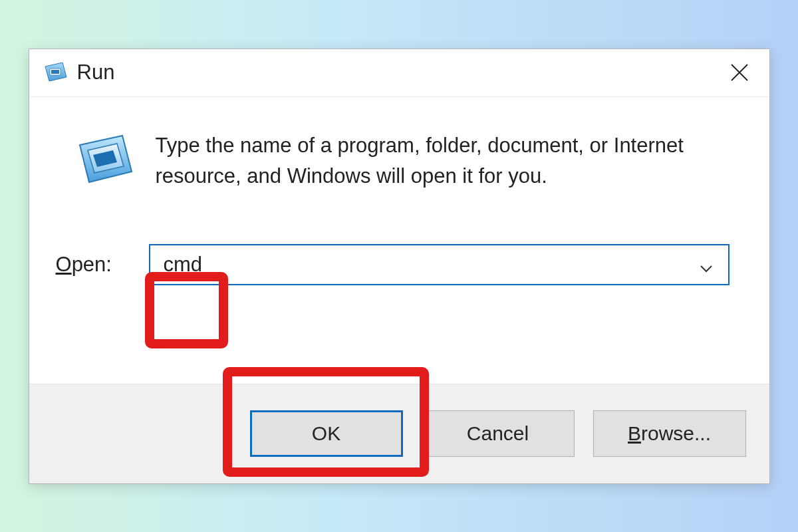 Image resolution: width=798 pixels, height=532 pixels. Describe the element at coordinates (739, 72) in the screenshot. I see `close-button` at that location.